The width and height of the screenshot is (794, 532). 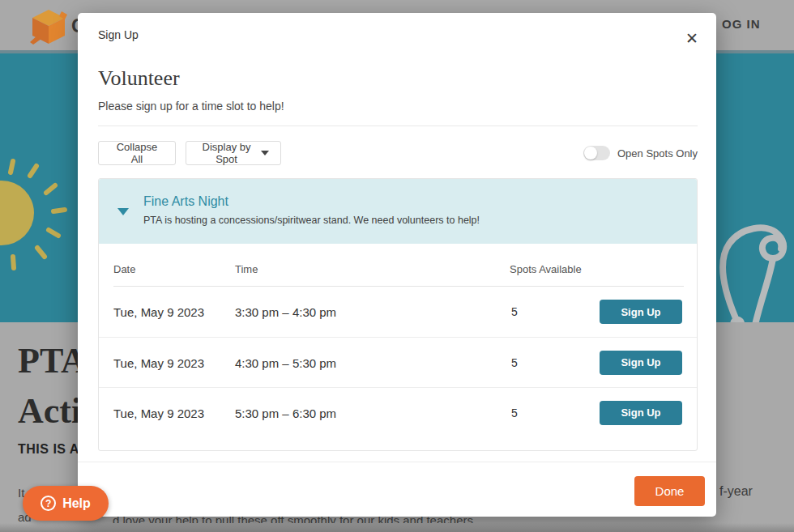 I want to click on open-spots-toggle-group: Open Spots Only, so click(x=640, y=153).